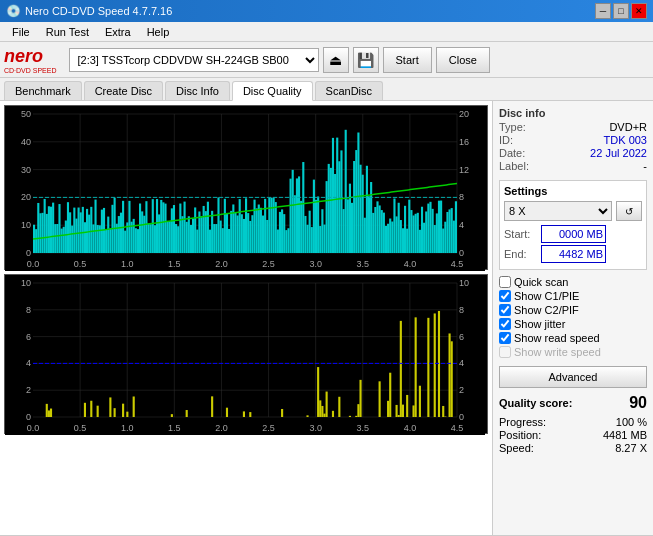 This screenshot has width=653, height=536. Describe the element at coordinates (522, 234) in the screenshot. I see `start-mb-label: Start:` at that location.